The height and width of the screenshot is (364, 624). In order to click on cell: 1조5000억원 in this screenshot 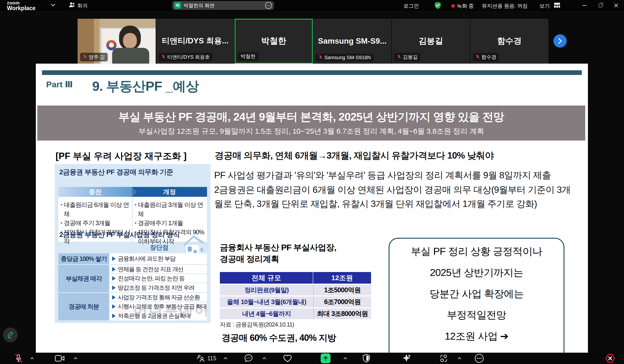, I will do `click(342, 290)`.